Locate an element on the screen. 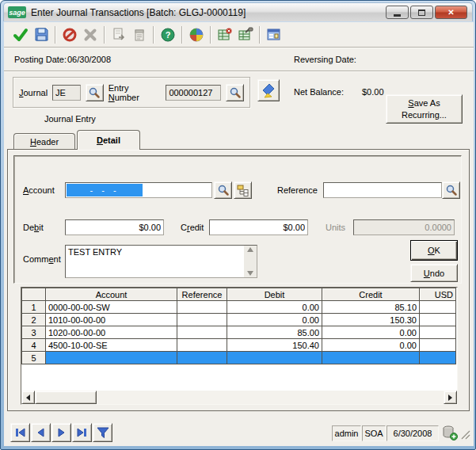 This screenshot has height=450, width=476. account-input: - - - is located at coordinates (139, 190).